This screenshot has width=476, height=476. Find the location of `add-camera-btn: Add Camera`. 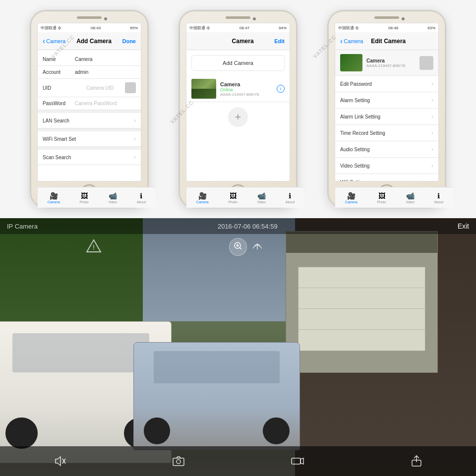

add-camera-btn: Add Camera is located at coordinates (238, 63).